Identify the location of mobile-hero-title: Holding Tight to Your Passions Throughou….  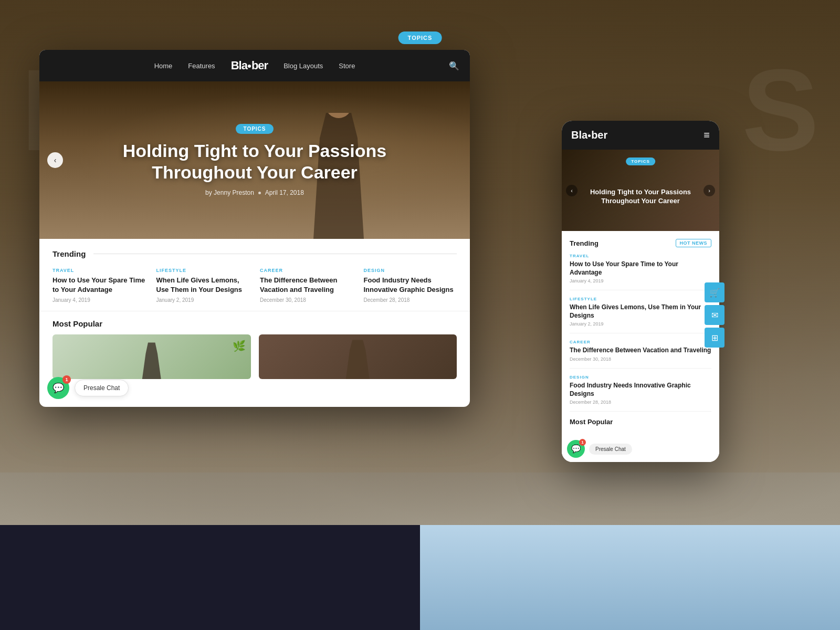
(640, 190).